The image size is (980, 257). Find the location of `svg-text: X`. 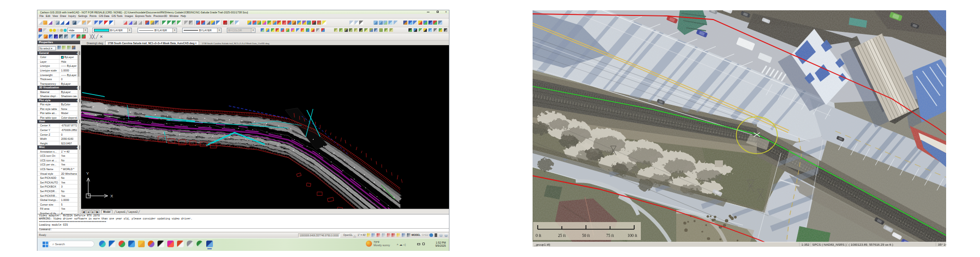

svg-text: X is located at coordinates (112, 196).